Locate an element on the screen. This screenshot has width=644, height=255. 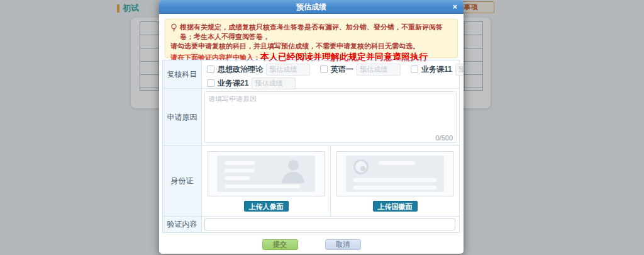
dialog-footer: 提交 取消 is located at coordinates (311, 244).